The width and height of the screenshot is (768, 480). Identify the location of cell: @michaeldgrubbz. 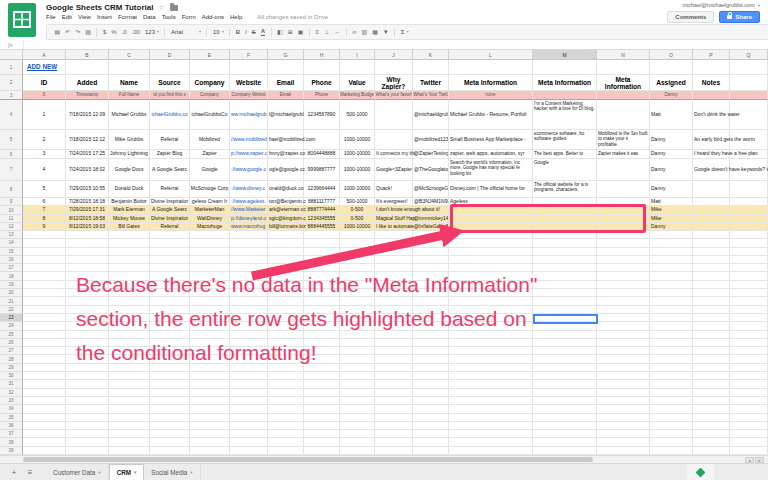
(431, 115).